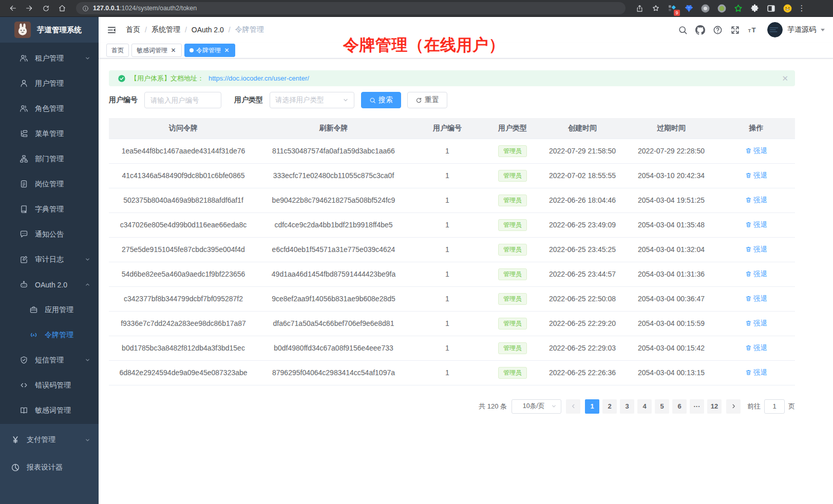  What do you see at coordinates (259, 78) in the screenshot?
I see `doc-link: https://doc.iocoder.cn/user-center/` at bounding box center [259, 78].